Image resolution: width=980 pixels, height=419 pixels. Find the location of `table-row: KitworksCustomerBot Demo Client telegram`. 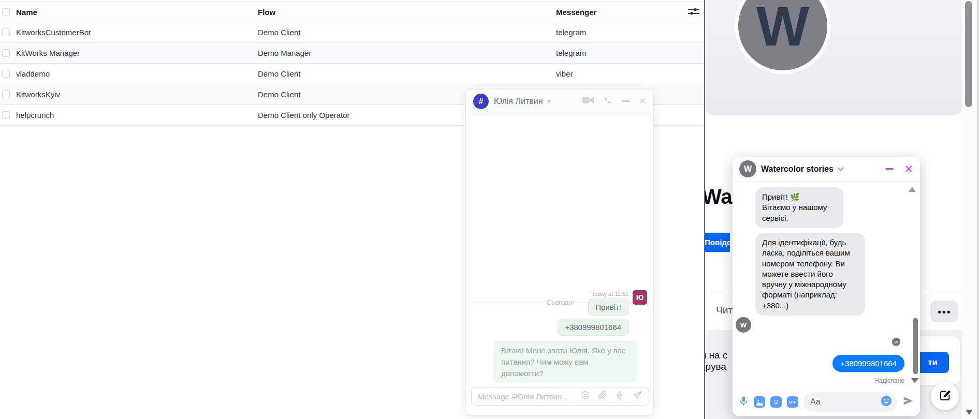

table-row: KitworksCustomerBot Demo Client telegram is located at coordinates (352, 33).